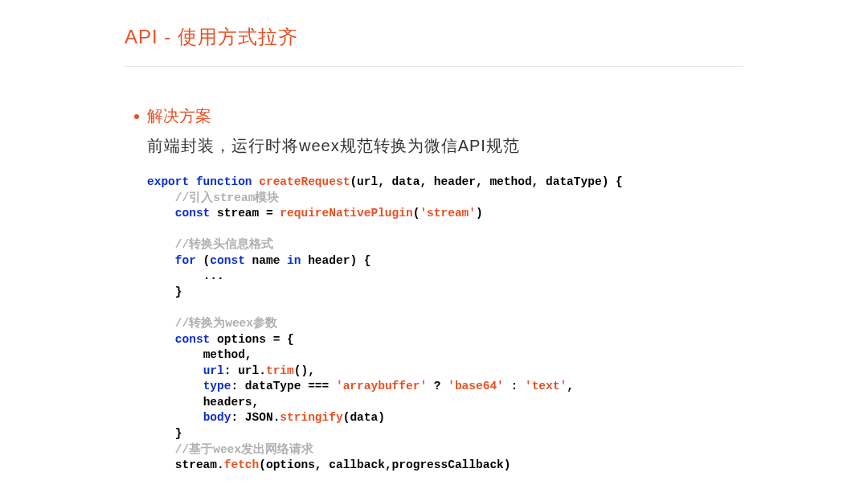 Image resolution: width=868 pixels, height=489 pixels. What do you see at coordinates (244, 213) in the screenshot?
I see `code-text: stream =` at bounding box center [244, 213].